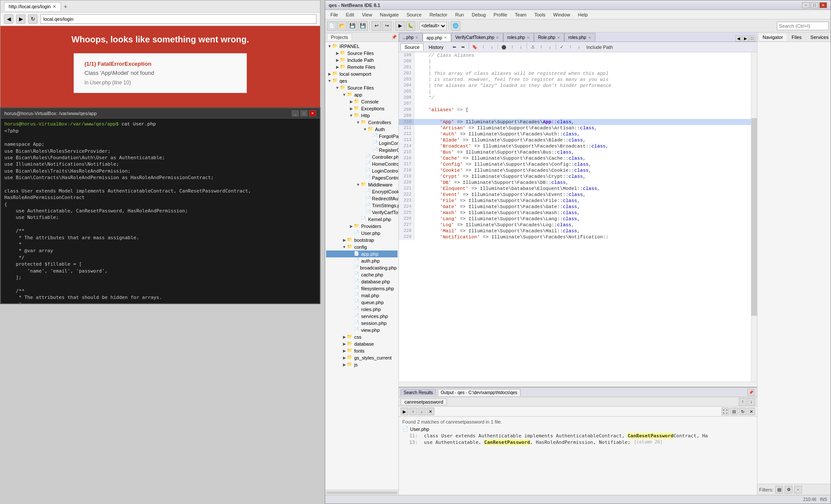  I want to click on search-result-file: 📄 User.php, so click(578, 429).